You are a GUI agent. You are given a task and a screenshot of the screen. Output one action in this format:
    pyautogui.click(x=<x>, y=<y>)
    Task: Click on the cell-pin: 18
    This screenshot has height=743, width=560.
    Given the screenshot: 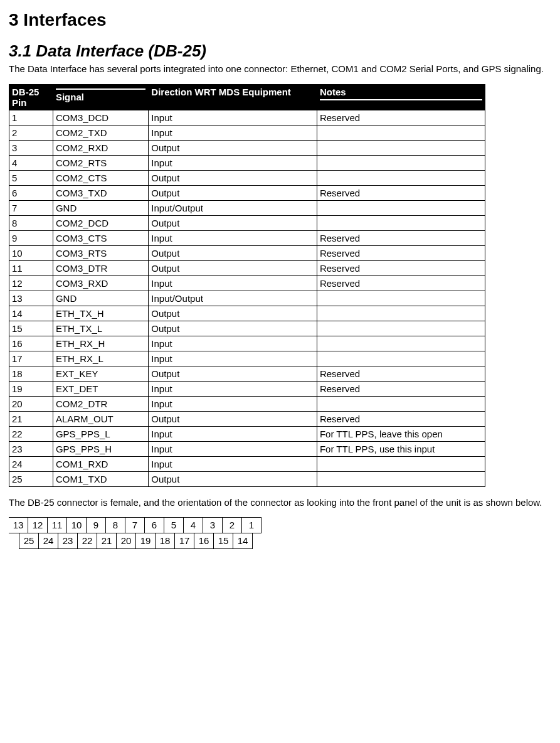 What is the action you would take?
    pyautogui.click(x=31, y=373)
    